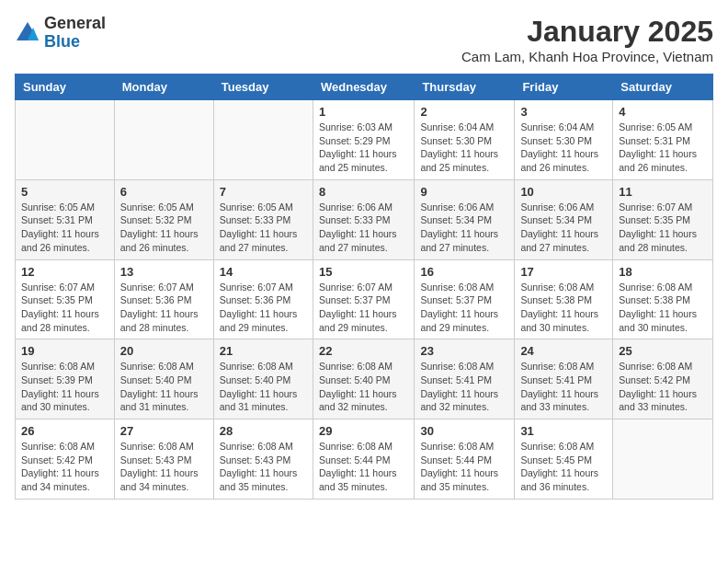 The height and width of the screenshot is (563, 728). What do you see at coordinates (164, 300) in the screenshot?
I see `calendar-cell: 13Sunrise: 6:07 AM Sunset: 5:36 PM Dayli…` at bounding box center [164, 300].